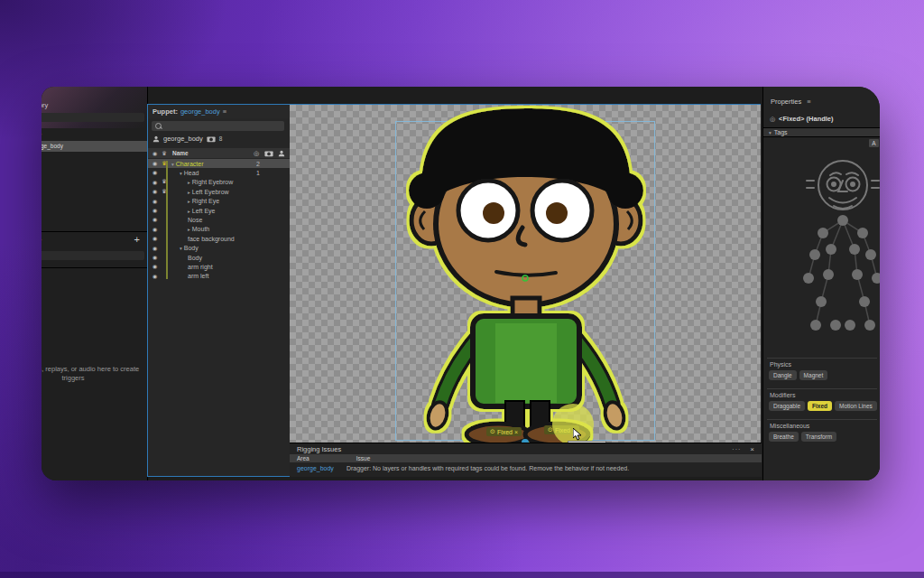 This screenshot has height=578, width=924. What do you see at coordinates (137, 239) in the screenshot?
I see `add-button: +` at bounding box center [137, 239].